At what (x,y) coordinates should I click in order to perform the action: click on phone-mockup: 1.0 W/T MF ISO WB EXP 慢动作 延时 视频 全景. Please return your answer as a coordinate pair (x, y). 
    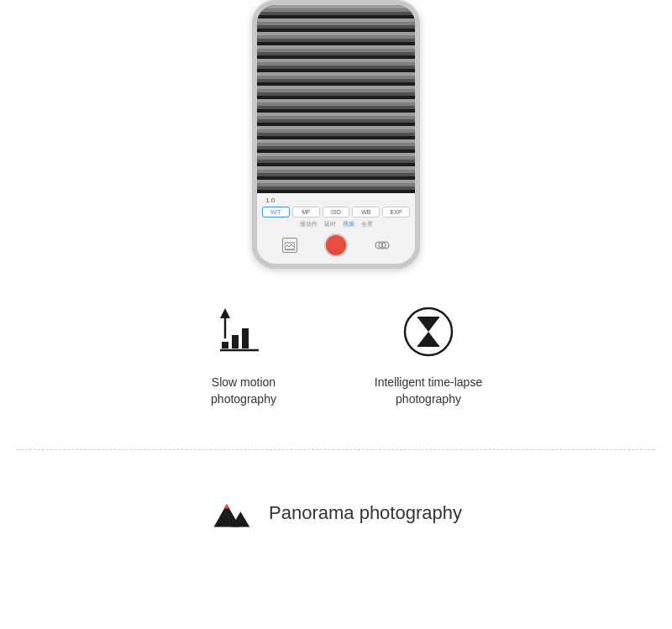
    Looking at the image, I should click on (336, 134).